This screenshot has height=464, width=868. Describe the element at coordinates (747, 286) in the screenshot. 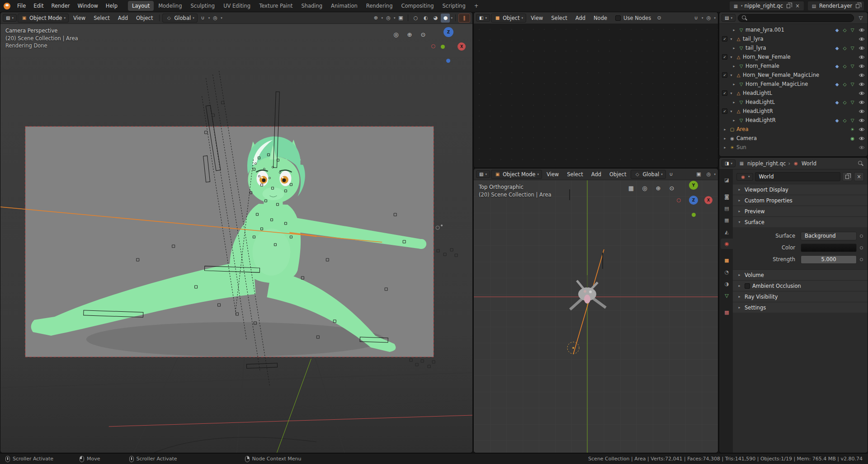

I see `ambient-occlusion-checkbox` at that location.